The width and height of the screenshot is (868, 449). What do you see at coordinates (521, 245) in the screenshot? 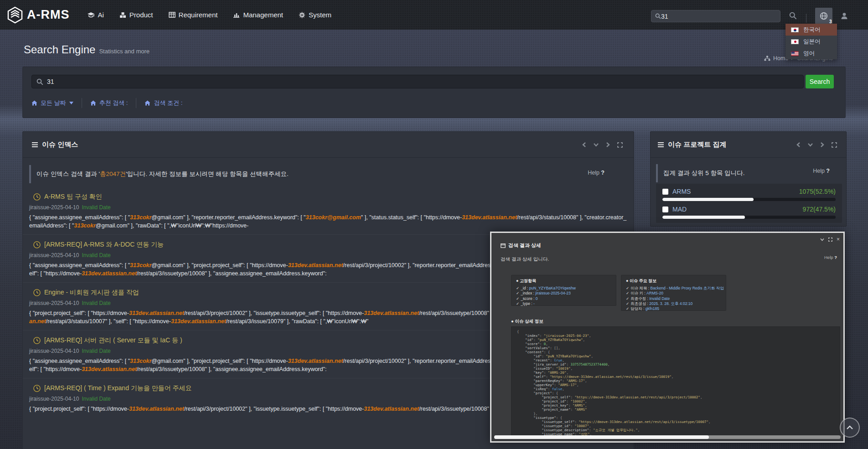
I see `modal-title: 검색 결과 상세` at bounding box center [521, 245].